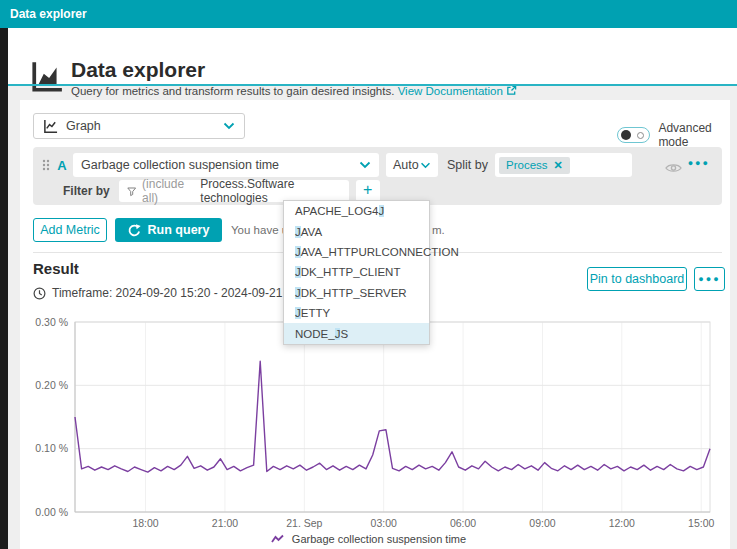 This screenshot has height=549, width=737. I want to click on toggle-on-knob, so click(626, 135).